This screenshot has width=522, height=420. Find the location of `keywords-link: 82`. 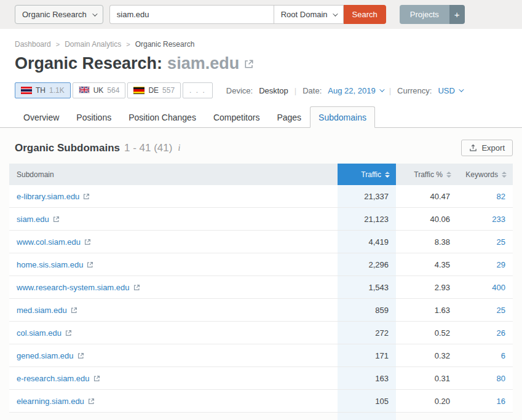

keywords-link: 82 is located at coordinates (501, 197).